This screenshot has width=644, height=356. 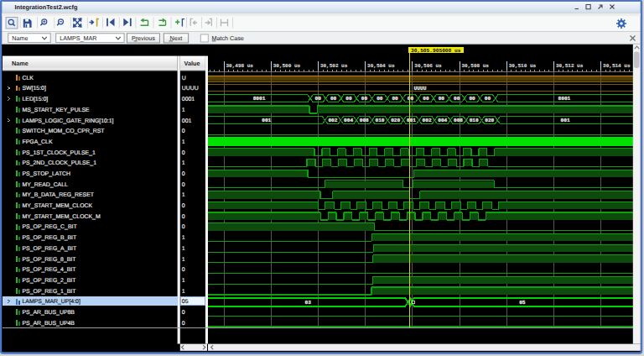 I want to click on svg-text: LAMPS_MAR, so click(x=78, y=39).